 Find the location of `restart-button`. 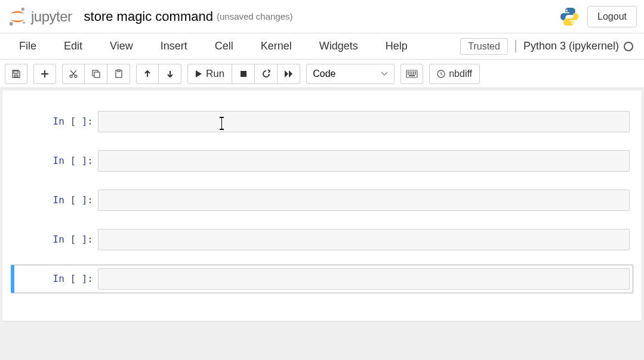

restart-button is located at coordinates (266, 74).